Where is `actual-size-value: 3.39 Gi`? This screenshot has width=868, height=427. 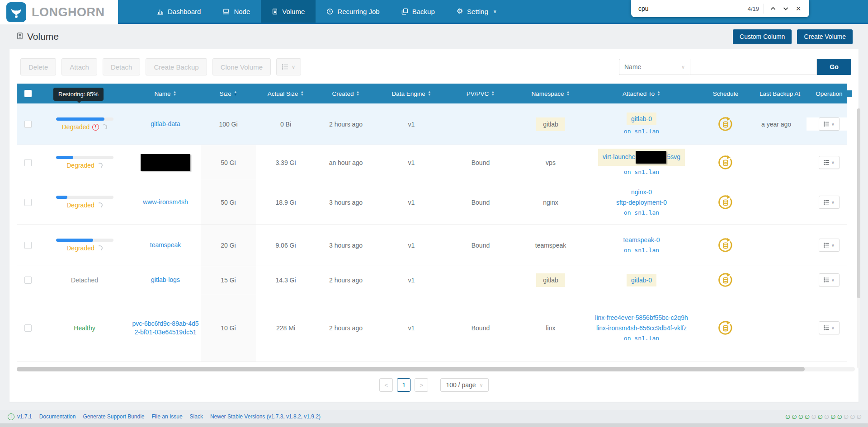
actual-size-value: 3.39 Gi is located at coordinates (286, 163).